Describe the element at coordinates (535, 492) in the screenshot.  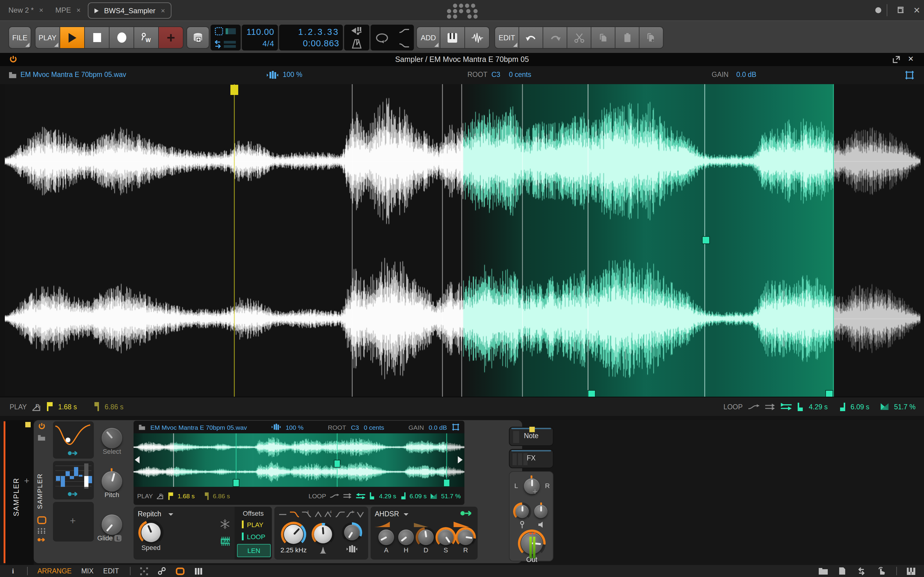
I see `add-device-plus: +` at that location.